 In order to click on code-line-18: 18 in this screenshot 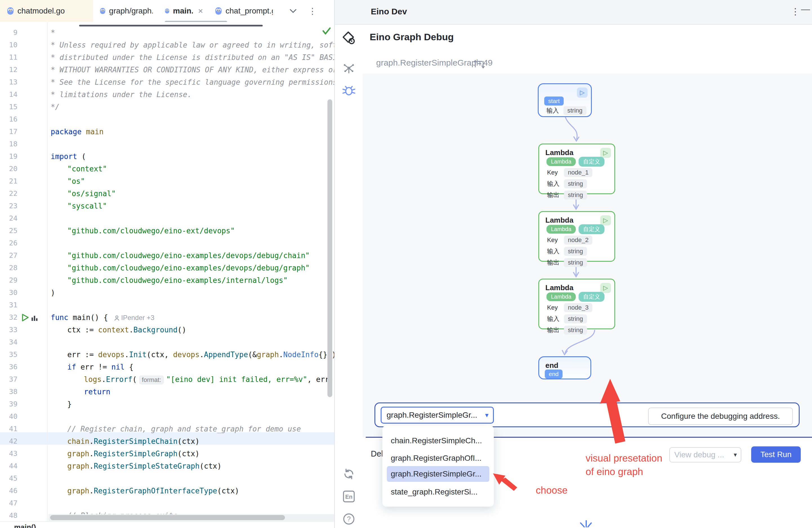, I will do `click(167, 144)`.